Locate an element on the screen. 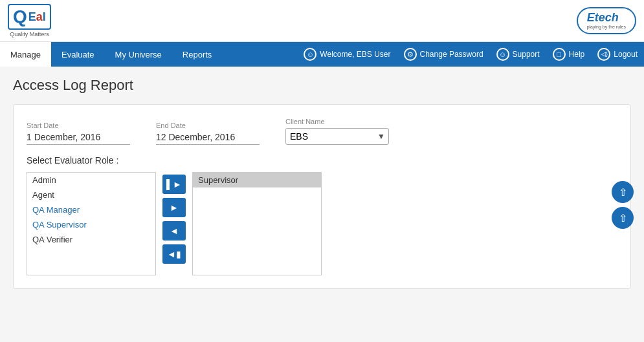  evaluator-label: Select Evaluator Role : is located at coordinates (322, 160).